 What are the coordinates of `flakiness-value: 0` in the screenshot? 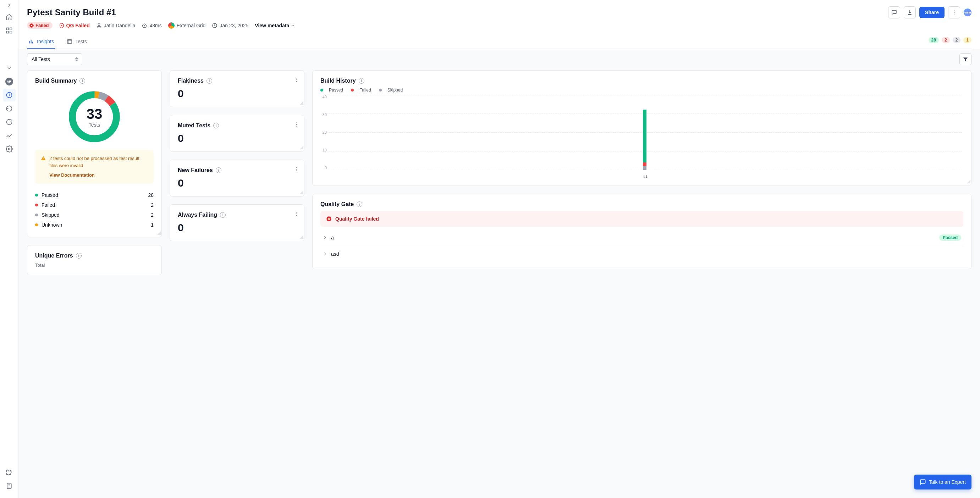 It's located at (237, 94).